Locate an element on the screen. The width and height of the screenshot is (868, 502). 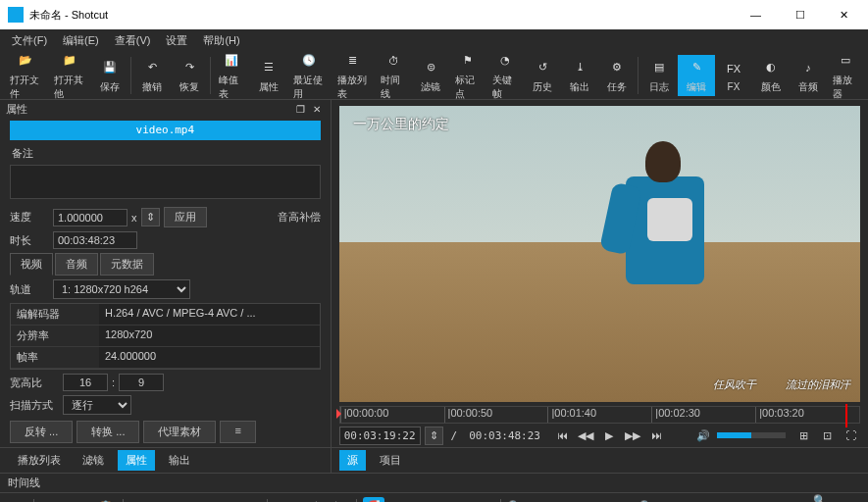
toolbar-audio: ♪音频 is located at coordinates (808, 75).